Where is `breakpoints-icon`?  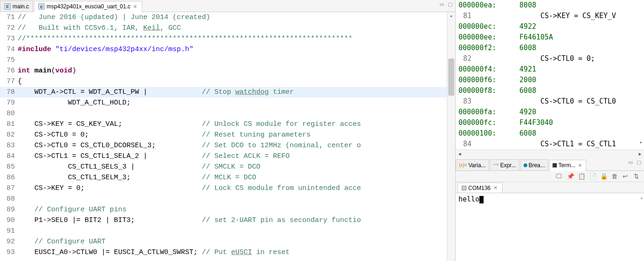 breakpoints-icon is located at coordinates (525, 165).